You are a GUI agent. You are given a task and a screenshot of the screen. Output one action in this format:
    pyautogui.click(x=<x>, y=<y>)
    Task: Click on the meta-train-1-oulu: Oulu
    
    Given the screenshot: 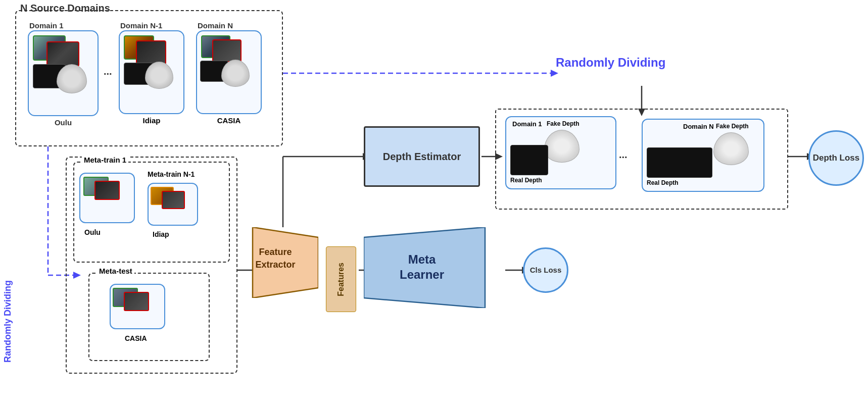 What is the action you would take?
    pyautogui.click(x=92, y=232)
    